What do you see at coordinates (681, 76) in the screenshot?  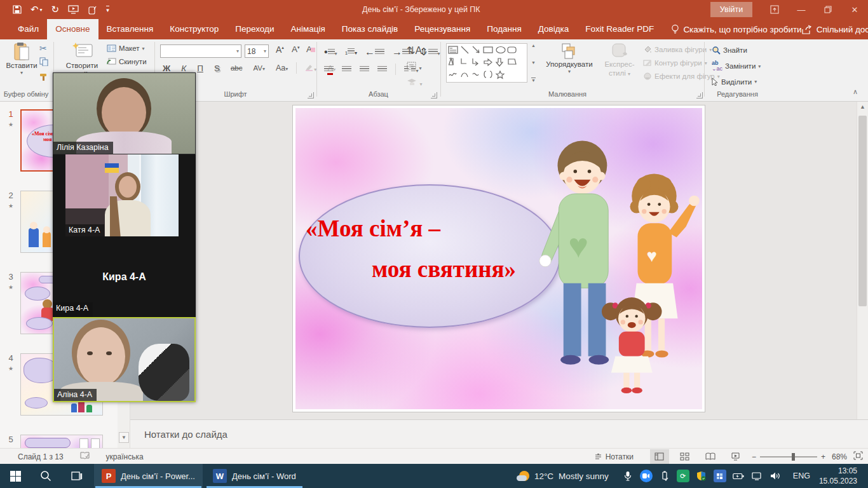 I see `shape-effects-button: Ефекти для фігур▾` at bounding box center [681, 76].